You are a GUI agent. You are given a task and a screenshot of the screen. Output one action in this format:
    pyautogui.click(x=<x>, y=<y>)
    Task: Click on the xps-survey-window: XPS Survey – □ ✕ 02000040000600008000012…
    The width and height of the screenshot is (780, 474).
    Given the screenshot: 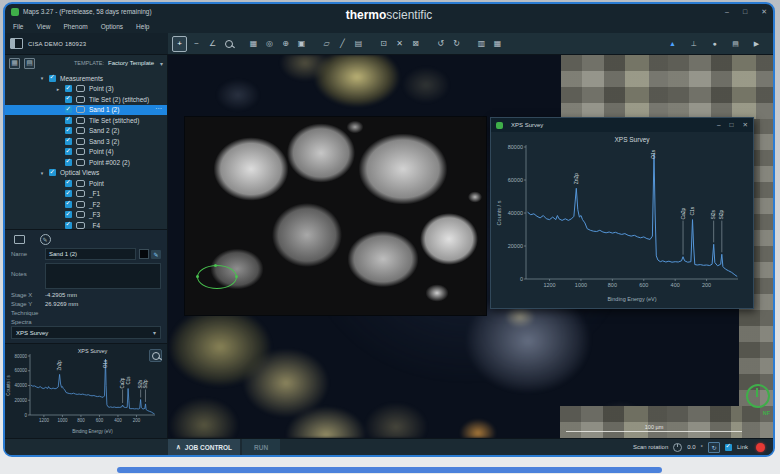 What is the action you would take?
    pyautogui.click(x=622, y=213)
    